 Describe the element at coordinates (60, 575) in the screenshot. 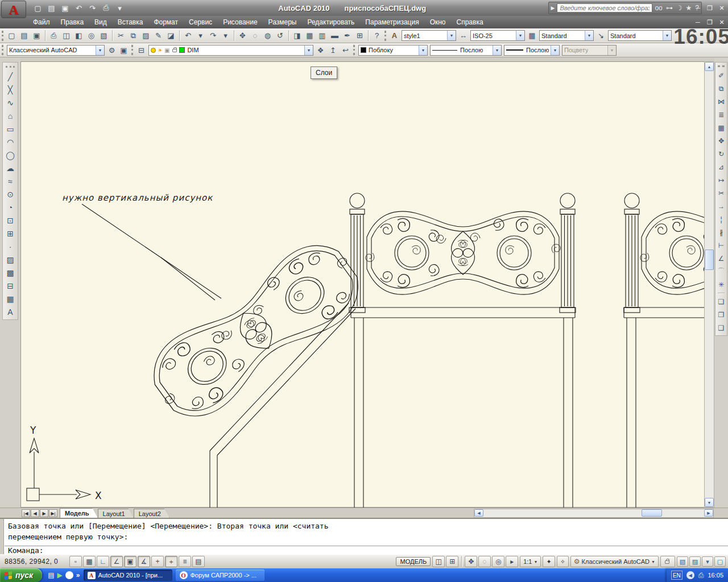

I see `quick-launch-media-icon: ▶` at that location.